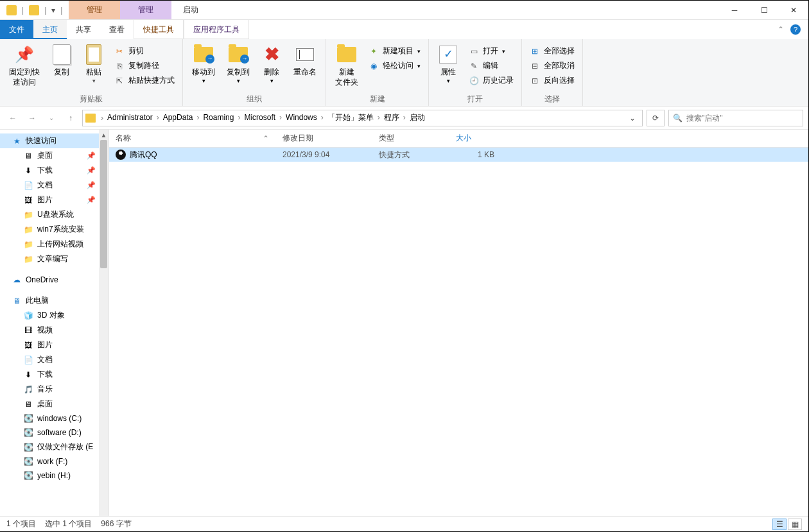  Describe the element at coordinates (178, 117) in the screenshot. I see `breadcrumb-item: AppData` at that location.